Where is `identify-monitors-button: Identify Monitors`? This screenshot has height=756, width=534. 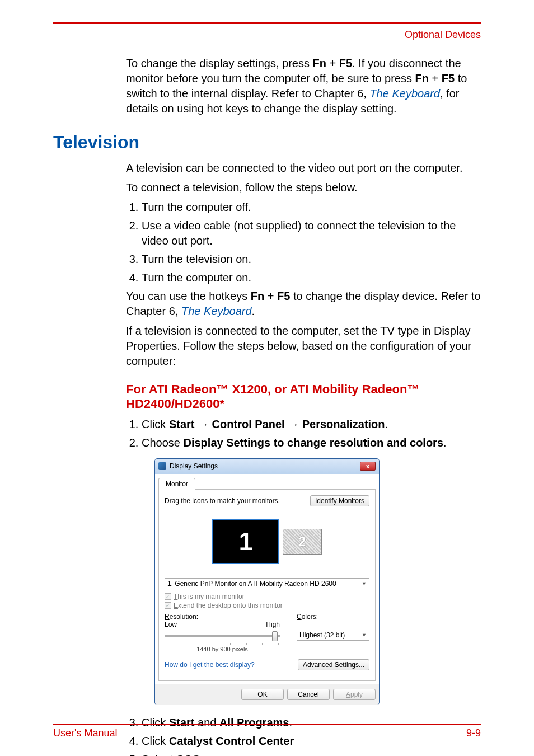 identify-monitors-button: Identify Monitors is located at coordinates (340, 501).